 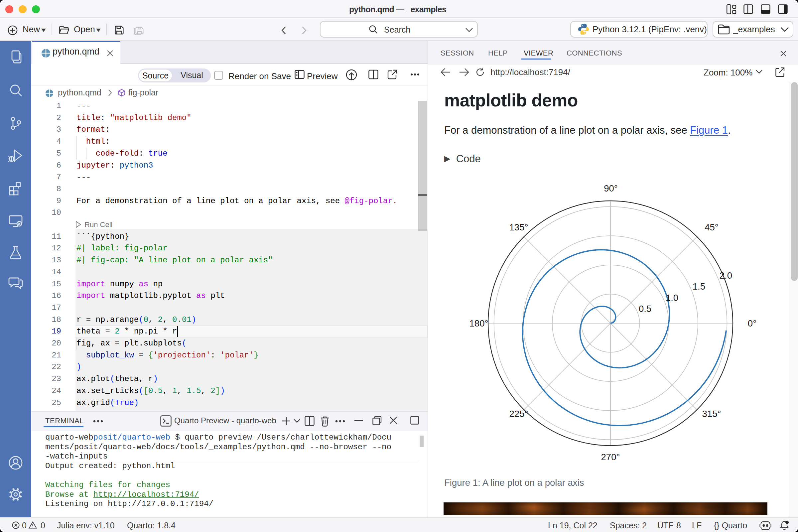 What do you see at coordinates (645, 309) in the screenshot?
I see `svg-text: 0.5` at bounding box center [645, 309].